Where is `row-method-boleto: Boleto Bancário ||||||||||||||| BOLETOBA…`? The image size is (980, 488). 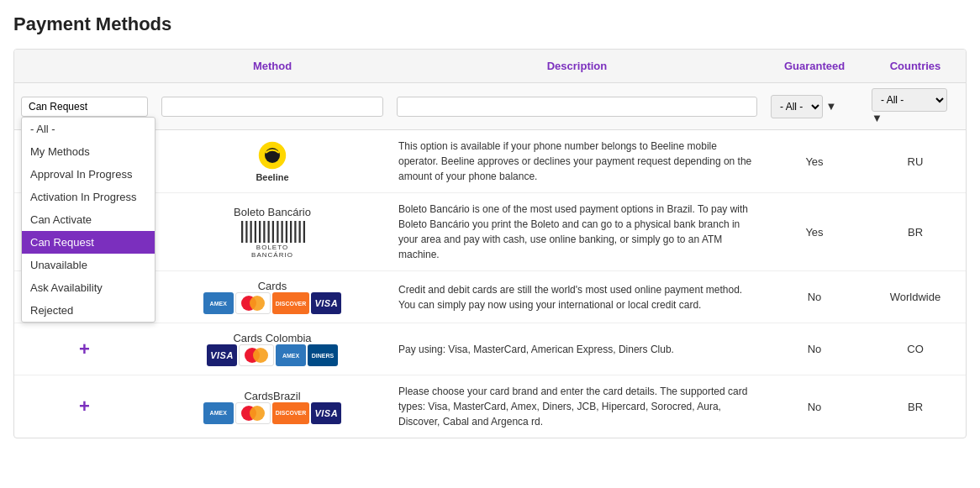 row-method-boleto: Boleto Bancário ||||||||||||||| BOLETOBA… is located at coordinates (272, 232).